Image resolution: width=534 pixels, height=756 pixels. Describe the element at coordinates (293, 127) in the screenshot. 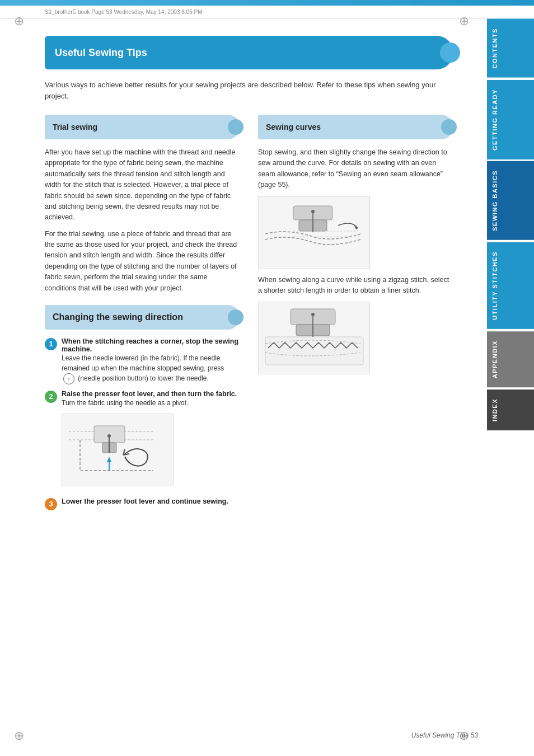

I see `sewing-curves-title: Sewing curves` at that location.